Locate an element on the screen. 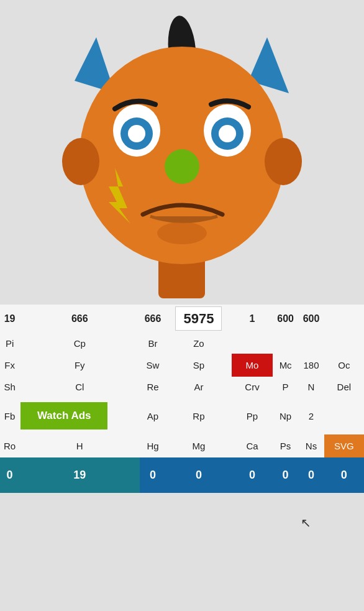  cell-2: 2 is located at coordinates (311, 416).